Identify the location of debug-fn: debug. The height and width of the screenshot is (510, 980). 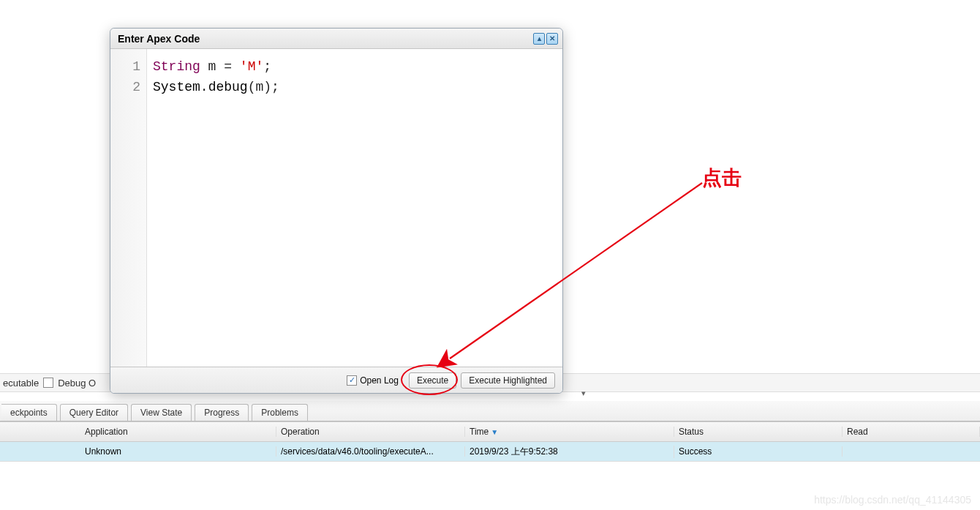
(228, 87).